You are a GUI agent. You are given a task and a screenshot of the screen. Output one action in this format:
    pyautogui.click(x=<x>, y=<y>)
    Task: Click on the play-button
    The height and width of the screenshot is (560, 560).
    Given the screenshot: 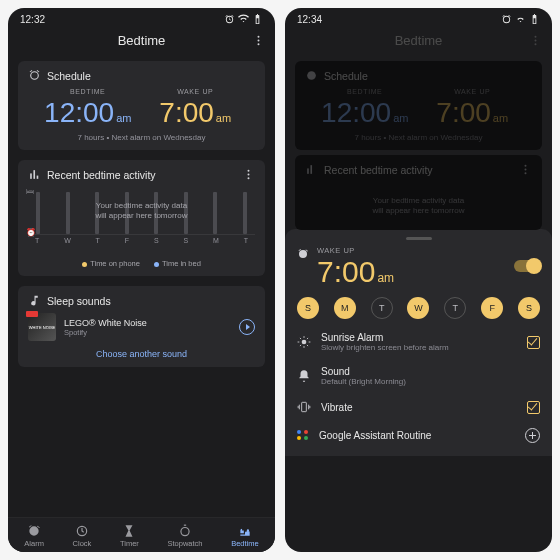 What is the action you would take?
    pyautogui.click(x=247, y=327)
    